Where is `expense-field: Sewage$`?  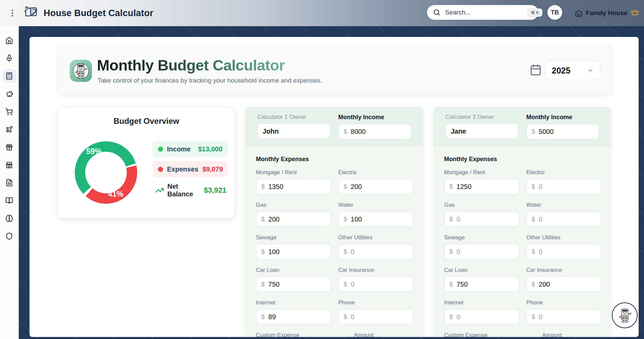 expense-field: Sewage$ is located at coordinates (482, 247).